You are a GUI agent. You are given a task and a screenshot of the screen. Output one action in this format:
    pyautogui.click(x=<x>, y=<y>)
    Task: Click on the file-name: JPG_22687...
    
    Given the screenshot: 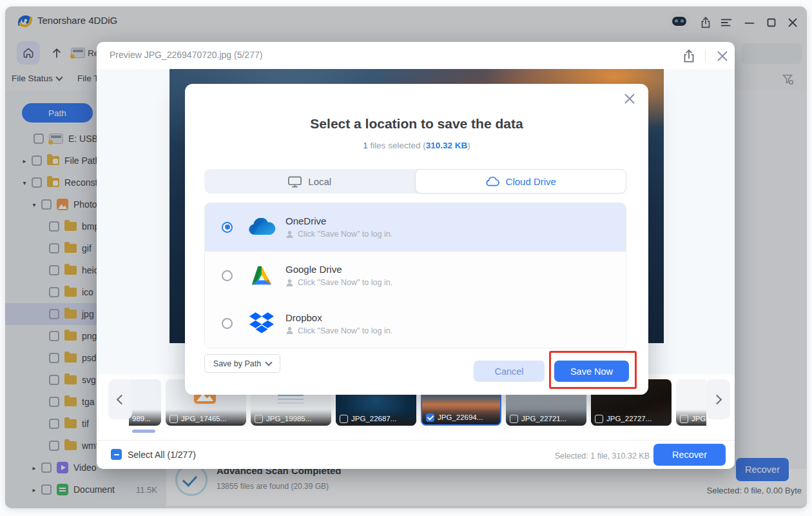 What is the action you would take?
    pyautogui.click(x=374, y=419)
    